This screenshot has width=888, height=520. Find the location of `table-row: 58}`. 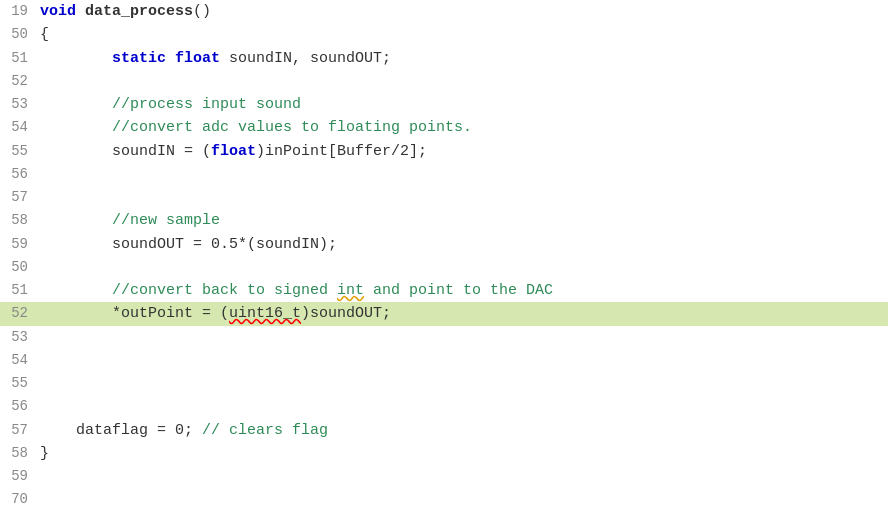

table-row: 58} is located at coordinates (444, 454).